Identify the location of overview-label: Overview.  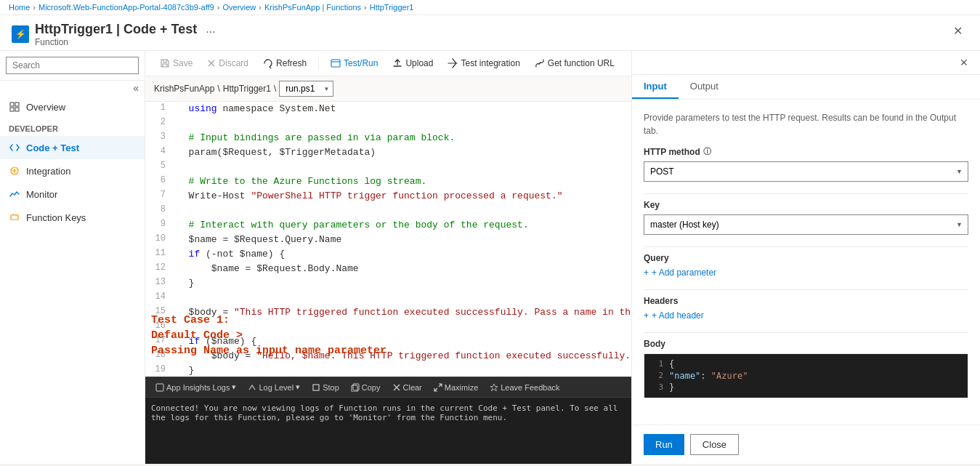
(46, 108).